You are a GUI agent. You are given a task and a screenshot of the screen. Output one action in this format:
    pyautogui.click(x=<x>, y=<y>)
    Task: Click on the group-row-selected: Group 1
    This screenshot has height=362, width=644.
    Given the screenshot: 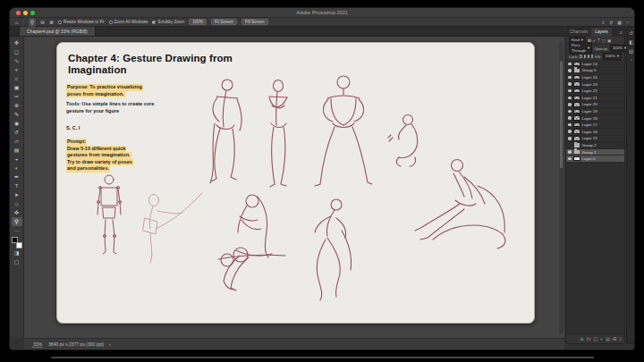 What is the action you would take?
    pyautogui.click(x=596, y=153)
    